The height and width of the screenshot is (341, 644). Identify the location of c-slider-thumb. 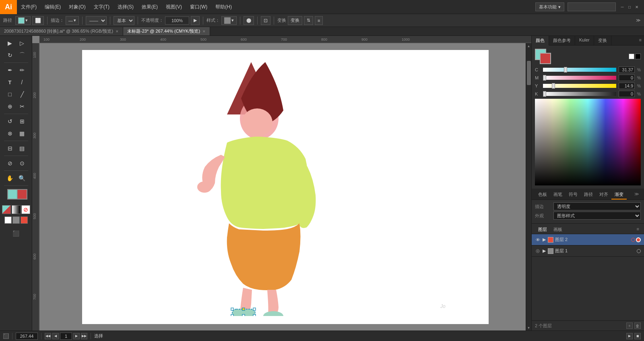
(566, 70).